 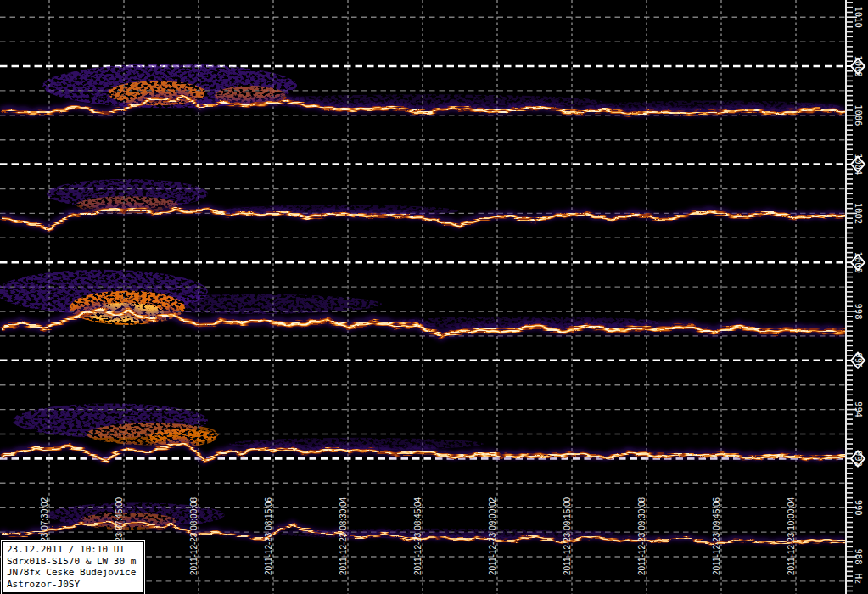 I want to click on freq-axis-label: 994, so click(x=859, y=409).